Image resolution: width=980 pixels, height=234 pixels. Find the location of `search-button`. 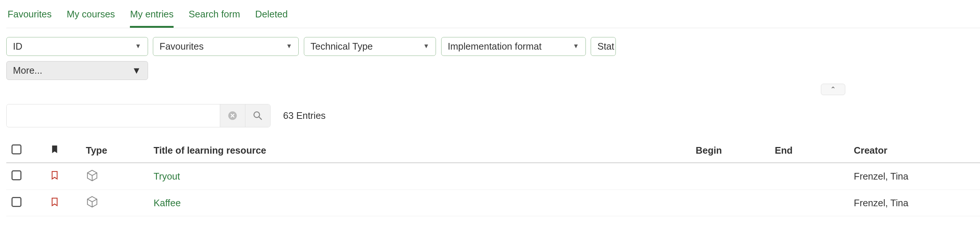

search-button is located at coordinates (258, 116).